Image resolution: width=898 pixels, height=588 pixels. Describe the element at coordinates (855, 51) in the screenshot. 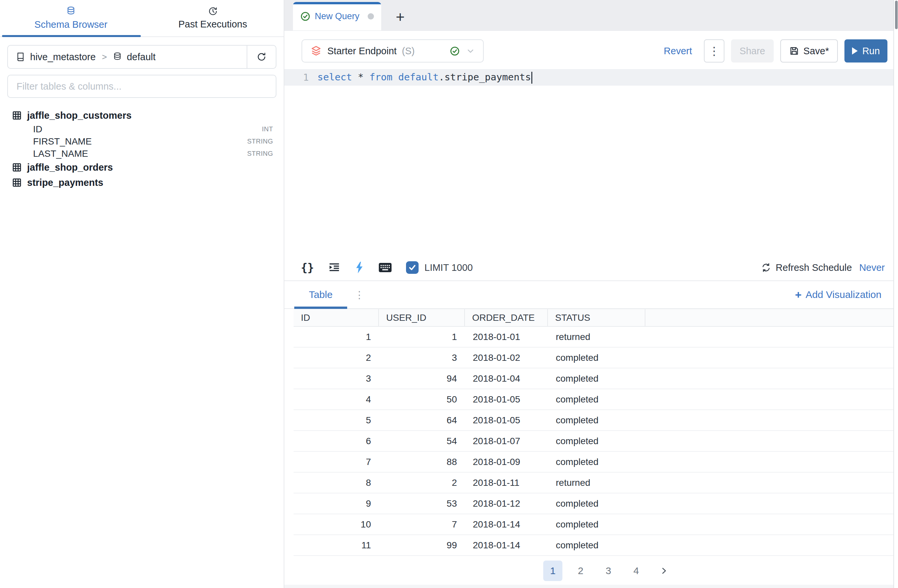

I see `play-icon` at that location.